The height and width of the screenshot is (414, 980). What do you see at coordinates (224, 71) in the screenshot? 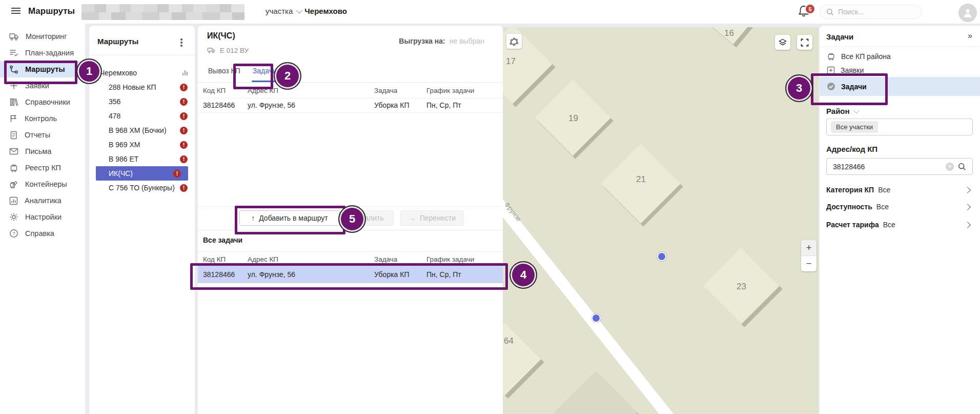
I see `tab-vyvoz-kp: Вывоз КП` at bounding box center [224, 71].